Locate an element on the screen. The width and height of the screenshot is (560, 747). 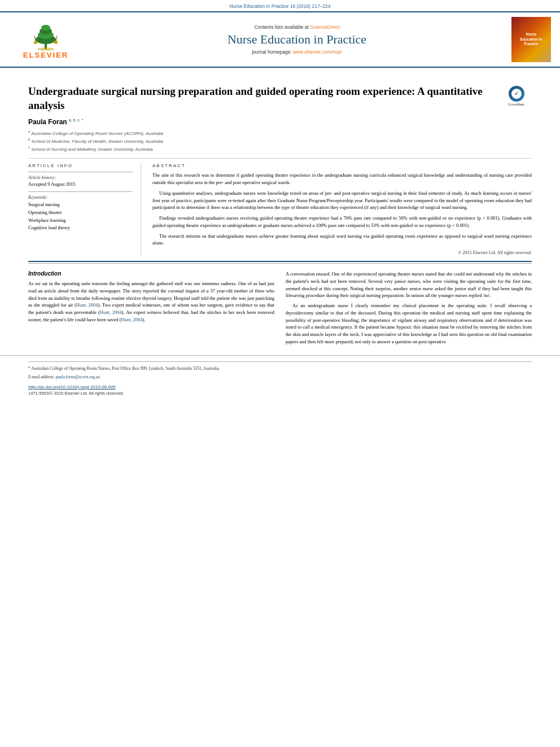
journal-title: Nurse Education in Practice is located at coordinates (297, 40).